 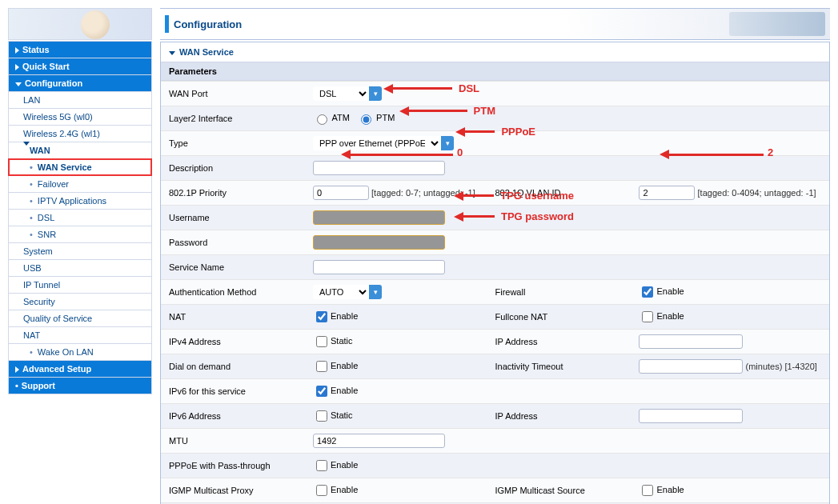 I want to click on priority-label: 802.1P Priority, so click(x=233, y=194).